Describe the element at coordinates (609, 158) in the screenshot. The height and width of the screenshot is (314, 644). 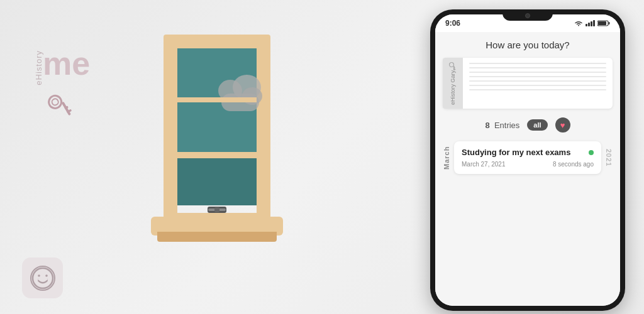
I see `year-label: 2021` at that location.